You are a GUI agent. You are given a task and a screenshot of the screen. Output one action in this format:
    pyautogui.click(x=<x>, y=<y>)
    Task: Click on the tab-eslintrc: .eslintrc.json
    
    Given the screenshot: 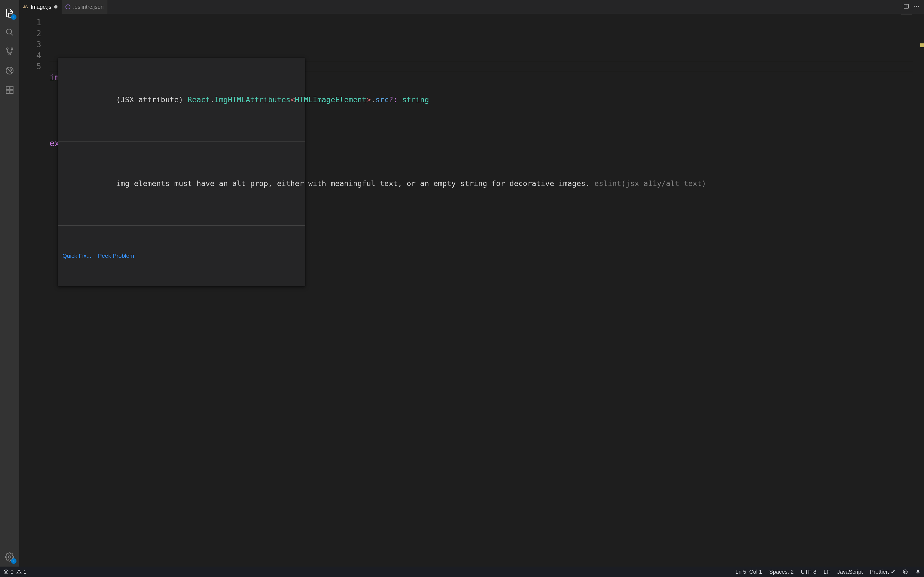 What is the action you would take?
    pyautogui.click(x=85, y=7)
    